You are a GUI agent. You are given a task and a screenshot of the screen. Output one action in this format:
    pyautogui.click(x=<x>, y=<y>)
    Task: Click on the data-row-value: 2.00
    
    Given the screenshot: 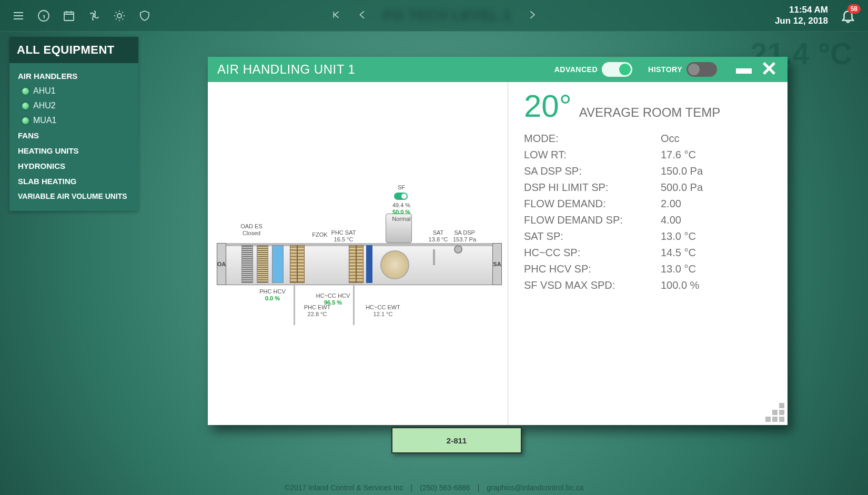 What is the action you would take?
    pyautogui.click(x=671, y=204)
    